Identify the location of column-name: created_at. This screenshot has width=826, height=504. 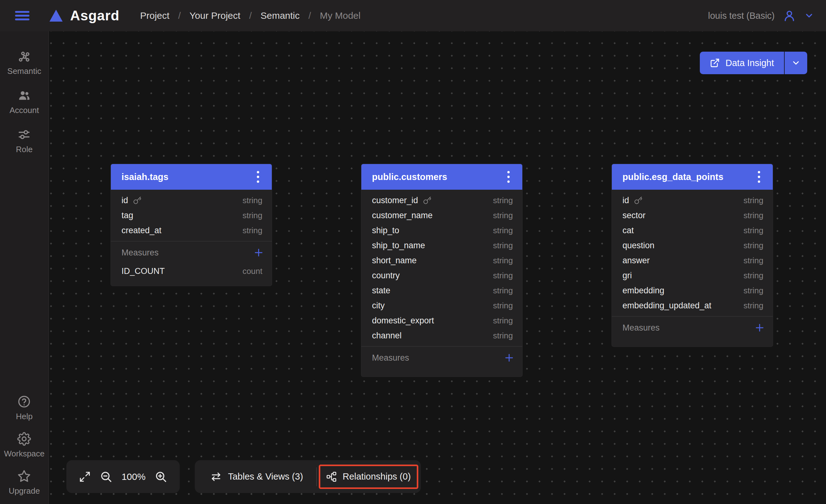
(182, 231).